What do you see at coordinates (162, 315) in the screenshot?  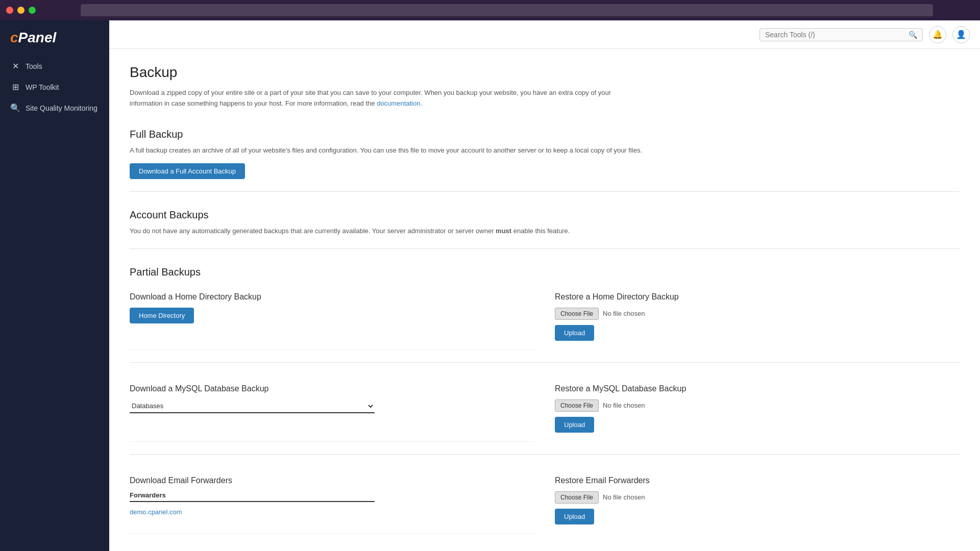 I see `home-directory-button: Home Directory` at bounding box center [162, 315].